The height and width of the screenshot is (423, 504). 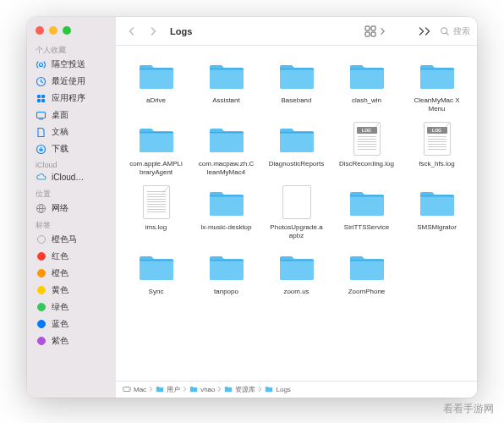 I want to click on file-name-label: CleanMyMac X Menu, so click(x=437, y=105).